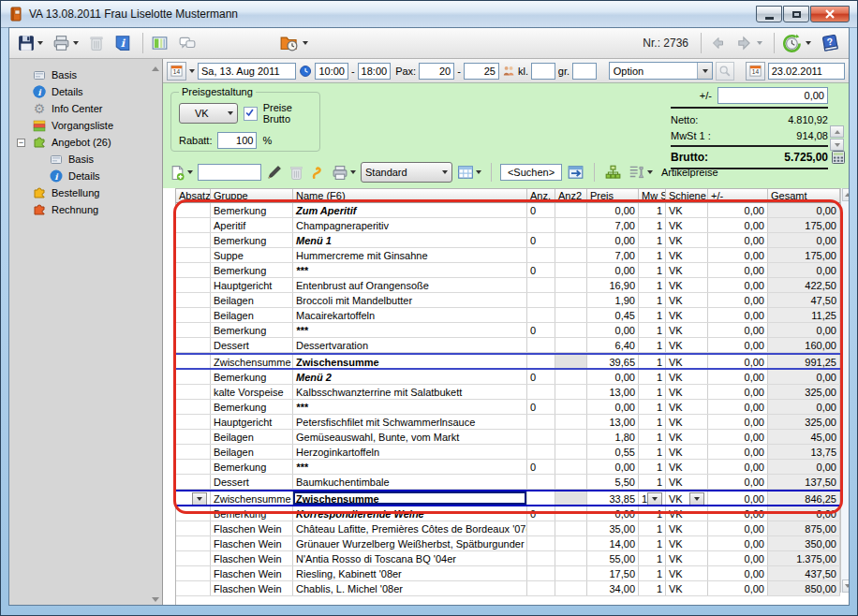 Image resolution: width=858 pixels, height=616 pixels. I want to click on cell-gesamt: 991,25, so click(804, 361).